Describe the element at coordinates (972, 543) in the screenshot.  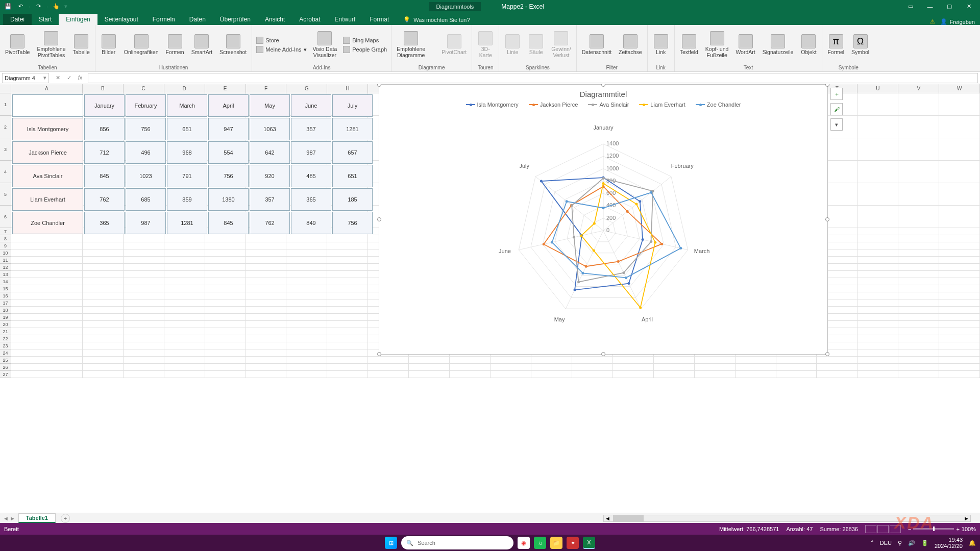
I see `notifications-icon: 🔔` at that location.